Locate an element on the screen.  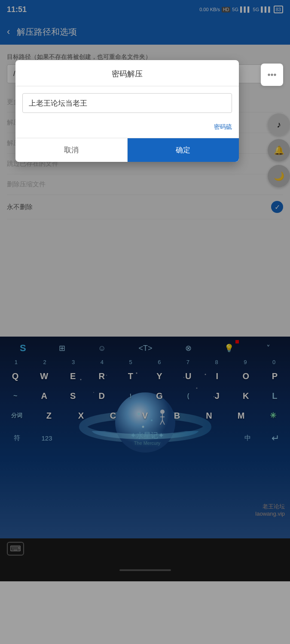
password-input is located at coordinates (127, 103).